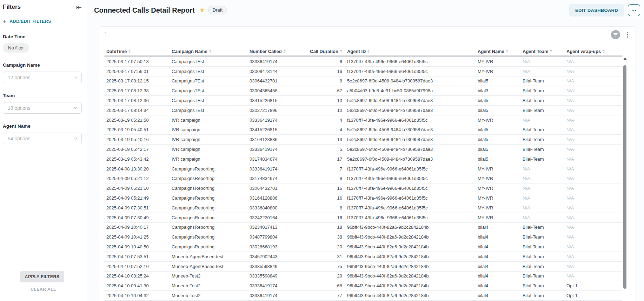 This screenshot has width=644, height=301. Describe the element at coordinates (44, 73) in the screenshot. I see `filter-group-campaign-name: Campaign Name 12 options` at that location.